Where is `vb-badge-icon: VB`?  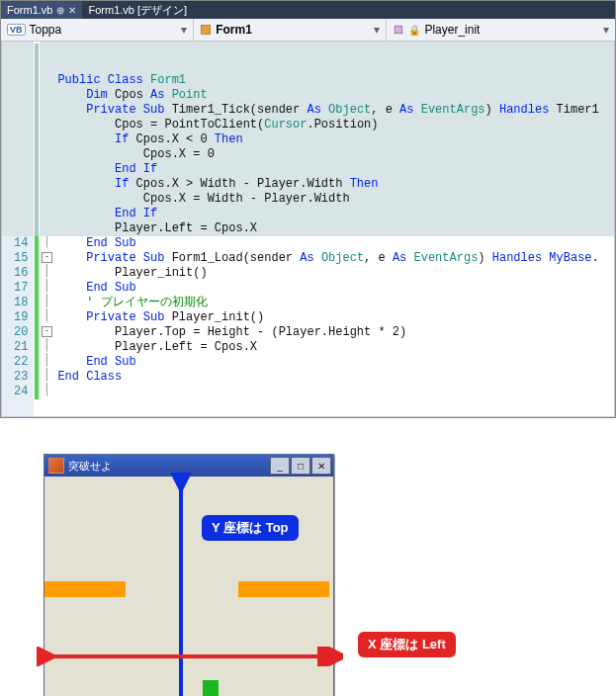
vb-badge-icon: VB is located at coordinates (16, 30).